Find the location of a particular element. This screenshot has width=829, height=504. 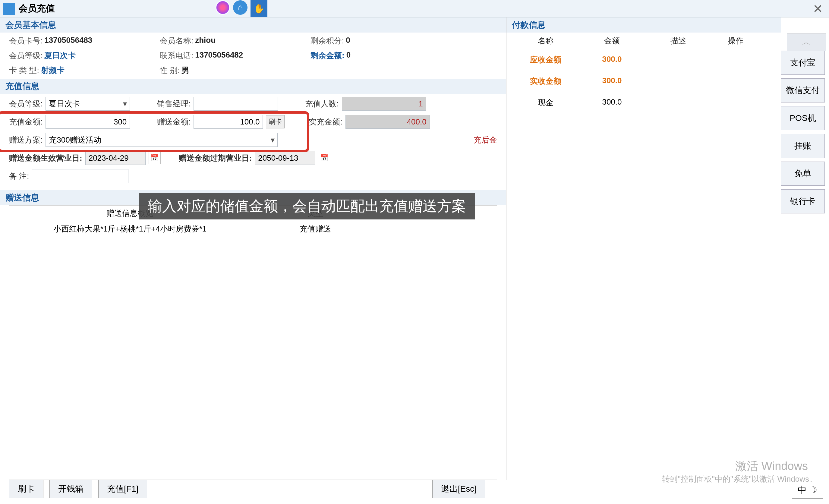

amount-input is located at coordinates (87, 122).